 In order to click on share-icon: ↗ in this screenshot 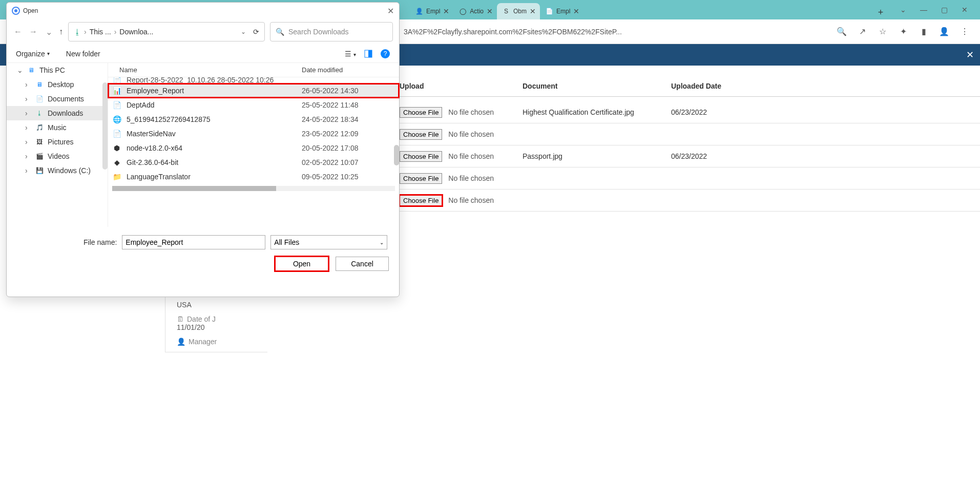, I will do `click(862, 32)`.